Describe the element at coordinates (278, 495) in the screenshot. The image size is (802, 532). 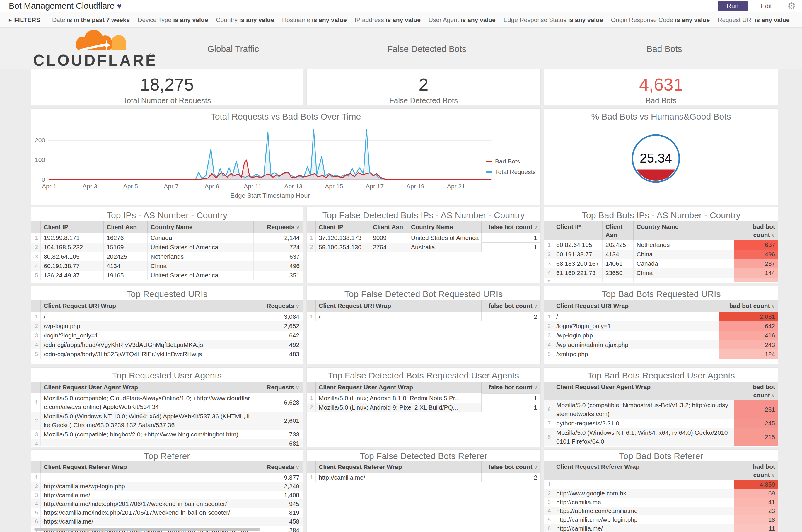
I see `measure-cell: 1,408` at that location.